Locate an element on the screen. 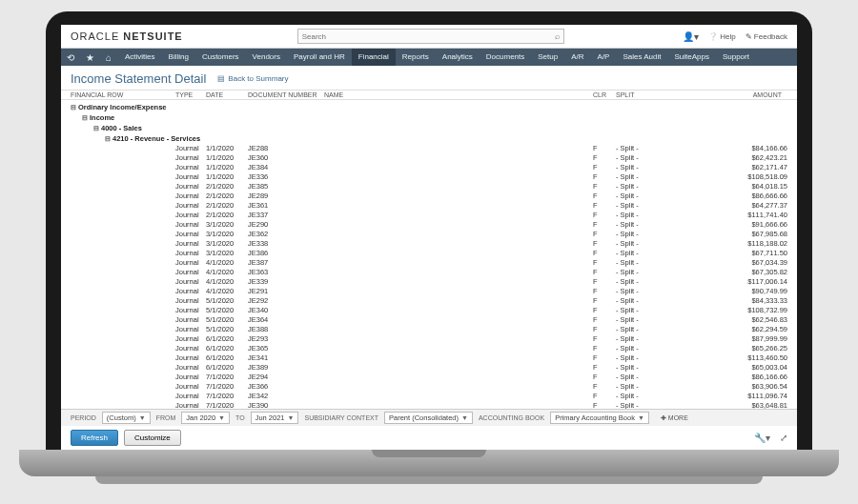  cell-doc: JE390 is located at coordinates (286, 405).